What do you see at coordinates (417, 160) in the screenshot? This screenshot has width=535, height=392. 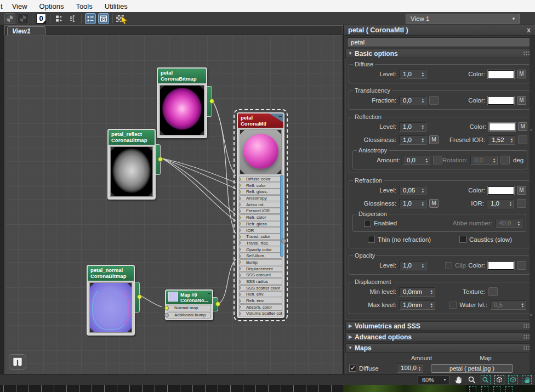 I see `anisotropy-amount-spinner: 0,0▴▾` at bounding box center [417, 160].